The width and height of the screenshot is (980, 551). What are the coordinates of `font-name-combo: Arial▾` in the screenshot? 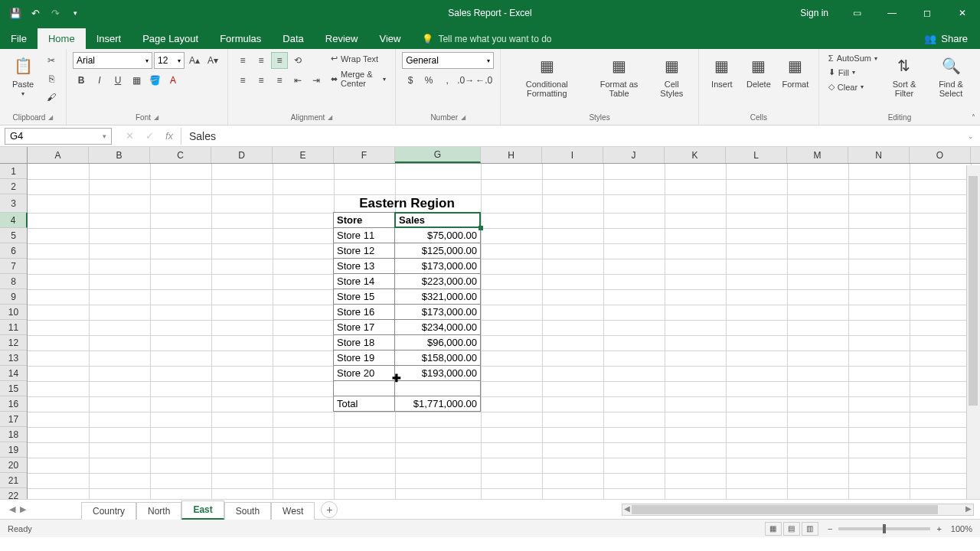 It's located at (113, 60).